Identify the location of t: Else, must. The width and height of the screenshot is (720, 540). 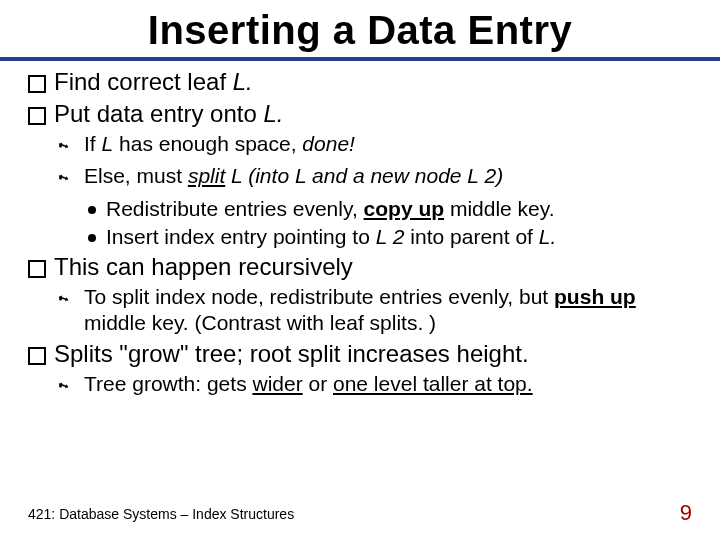
(136, 176).